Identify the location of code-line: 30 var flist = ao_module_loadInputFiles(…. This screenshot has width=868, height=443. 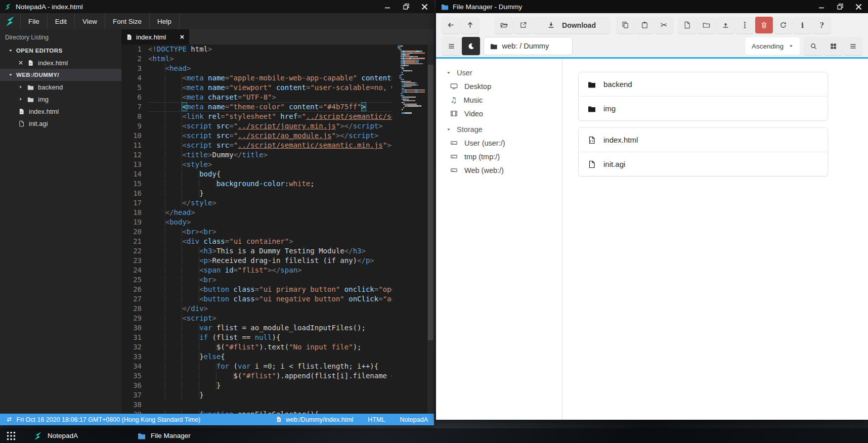
(257, 328).